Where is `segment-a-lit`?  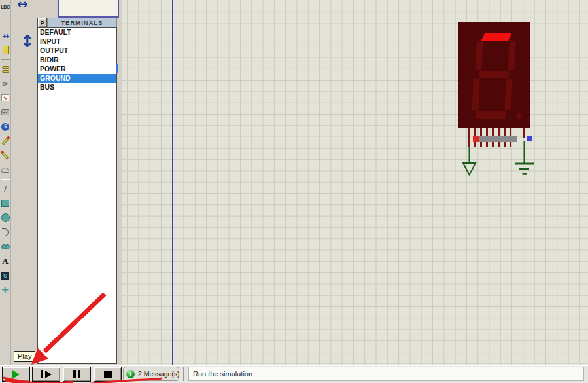 segment-a-lit is located at coordinates (497, 37).